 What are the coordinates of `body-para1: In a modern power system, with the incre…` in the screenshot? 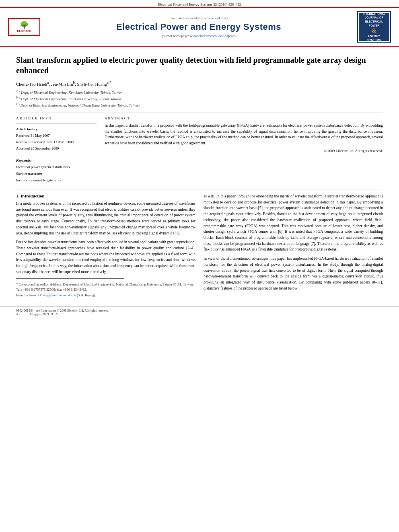 It's located at (106, 218).